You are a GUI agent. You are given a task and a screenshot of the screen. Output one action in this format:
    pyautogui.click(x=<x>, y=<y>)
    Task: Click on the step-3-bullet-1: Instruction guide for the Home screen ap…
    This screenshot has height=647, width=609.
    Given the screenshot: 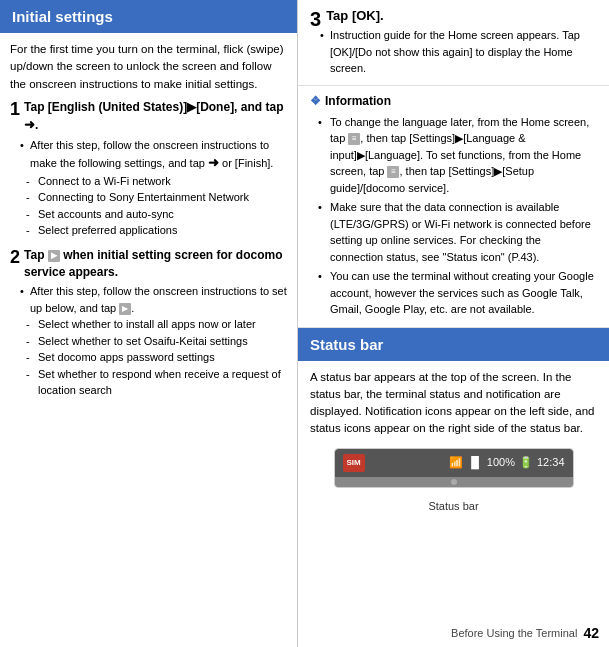 What is the action you would take?
    pyautogui.click(x=458, y=52)
    